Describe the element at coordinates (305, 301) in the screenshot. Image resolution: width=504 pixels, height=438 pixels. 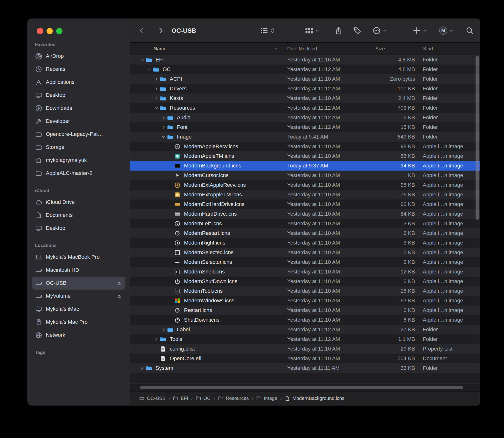
I see `file-row-modernwindows-icns: ModernWindows.icnsYesterday at 11:10 AM6…` at that location.